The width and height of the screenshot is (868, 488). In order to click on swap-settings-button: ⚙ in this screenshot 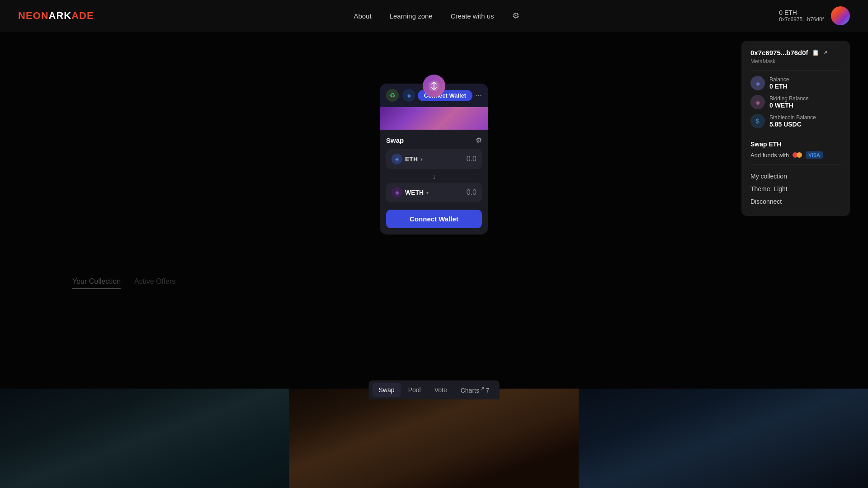, I will do `click(479, 140)`.